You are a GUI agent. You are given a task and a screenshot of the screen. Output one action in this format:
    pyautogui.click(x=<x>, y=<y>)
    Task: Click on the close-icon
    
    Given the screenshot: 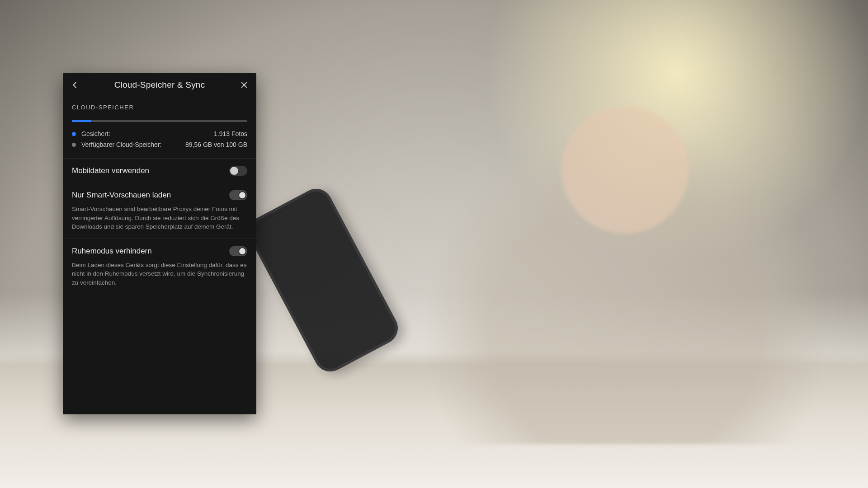 What is the action you would take?
    pyautogui.click(x=244, y=85)
    